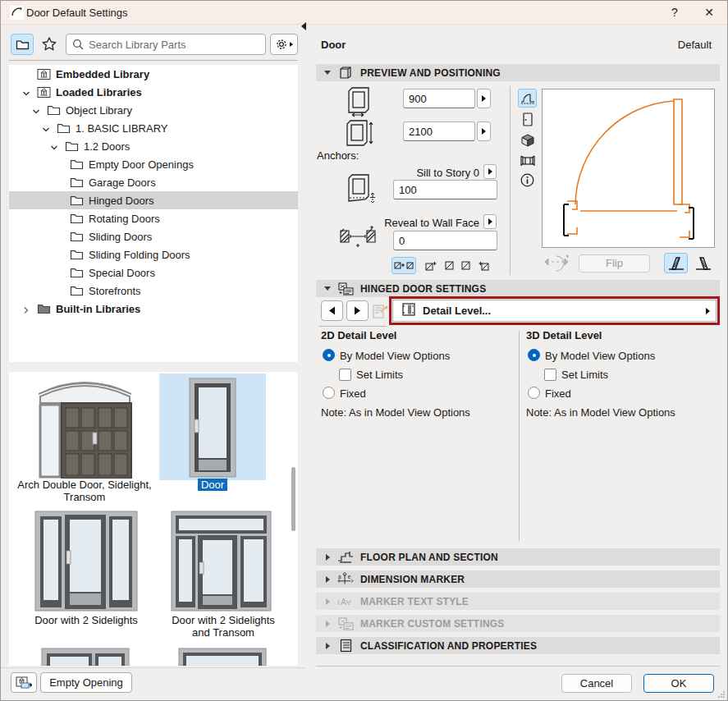 The width and height of the screenshot is (728, 701). I want to click on door-swing-right-icon, so click(703, 263).